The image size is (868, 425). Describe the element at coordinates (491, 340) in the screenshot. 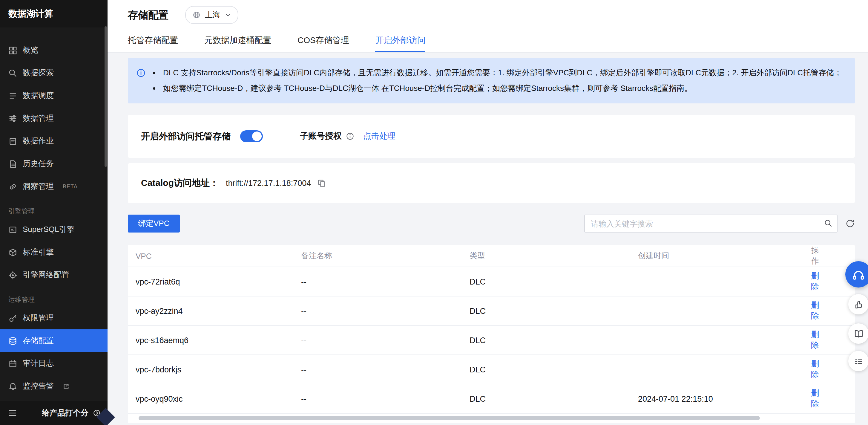

I see `table-row: vpc-s16aemq6 -- DLC 删除` at that location.